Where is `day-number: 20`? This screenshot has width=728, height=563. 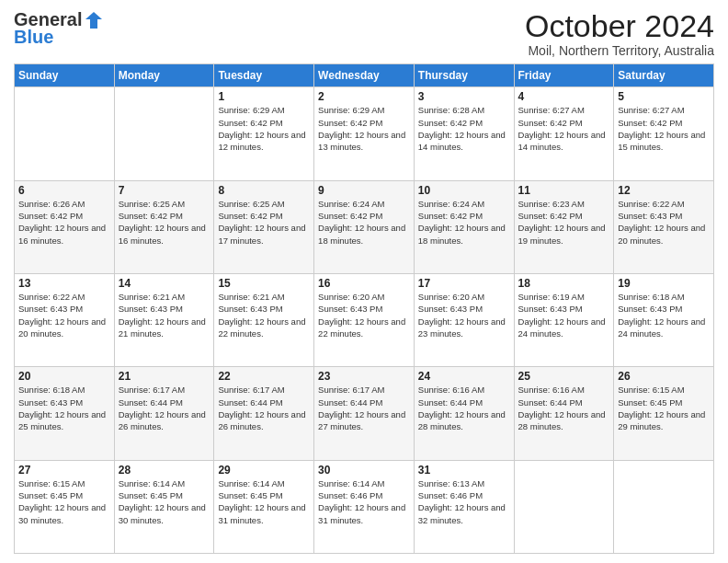
day-number: 20 is located at coordinates (64, 376).